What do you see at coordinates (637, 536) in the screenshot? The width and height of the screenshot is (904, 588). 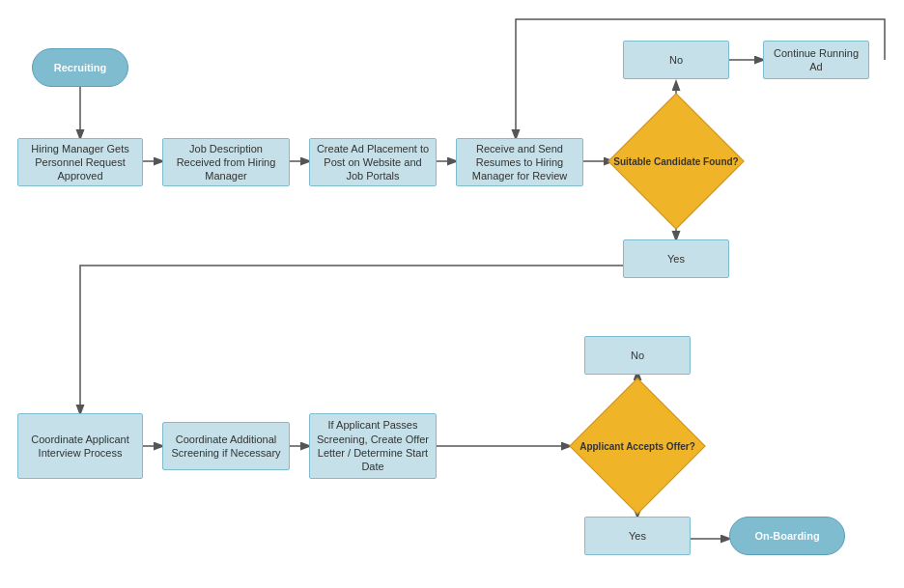 I see `yes-box2-label: Yes` at bounding box center [637, 536].